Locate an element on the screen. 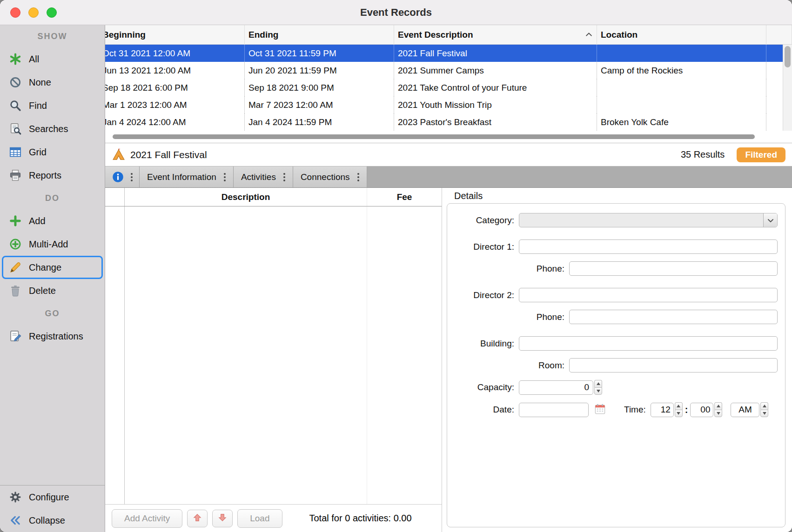 This screenshot has height=532, width=792. cell-description: 2021 Take Control of your Future is located at coordinates (496, 87).